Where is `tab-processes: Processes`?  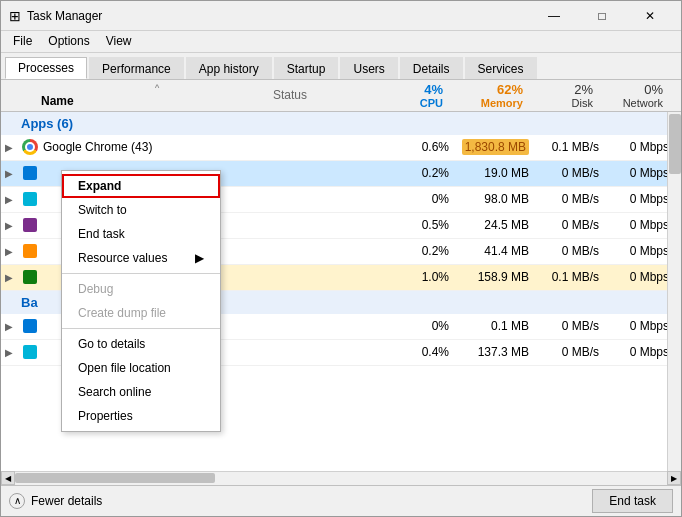
tab-processes: Processes is located at coordinates (46, 68).